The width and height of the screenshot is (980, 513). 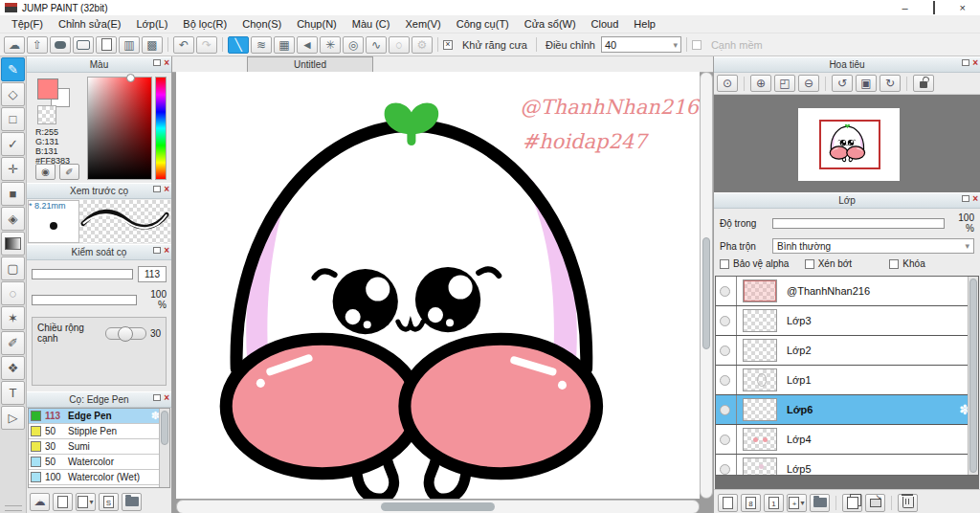 I want to click on menu-select: Chọn(S), so click(x=262, y=24).